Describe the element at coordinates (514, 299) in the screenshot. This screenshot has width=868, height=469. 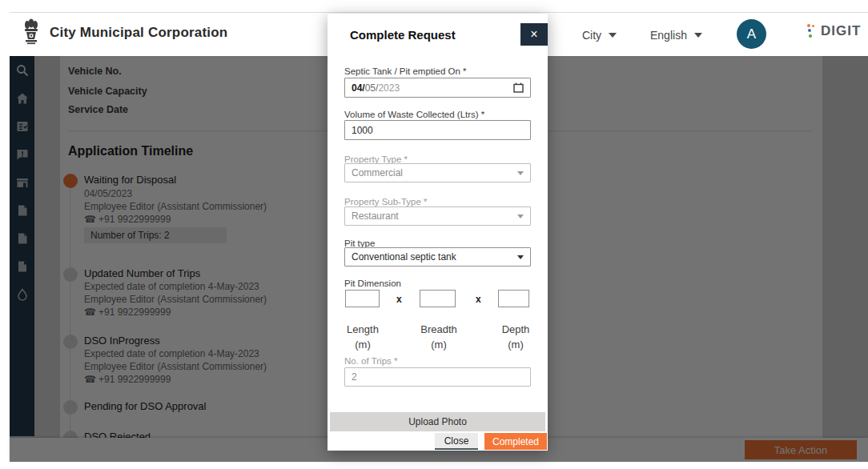
I see `depth-input` at that location.